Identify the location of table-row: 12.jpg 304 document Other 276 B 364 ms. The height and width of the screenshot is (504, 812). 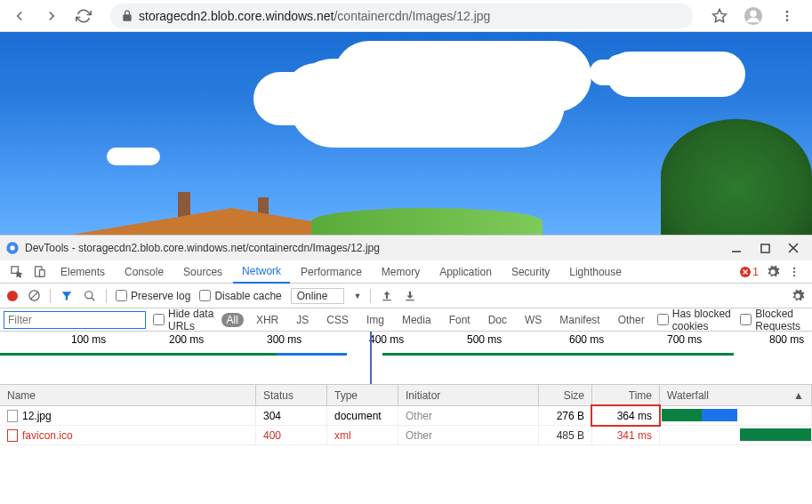
(406, 416).